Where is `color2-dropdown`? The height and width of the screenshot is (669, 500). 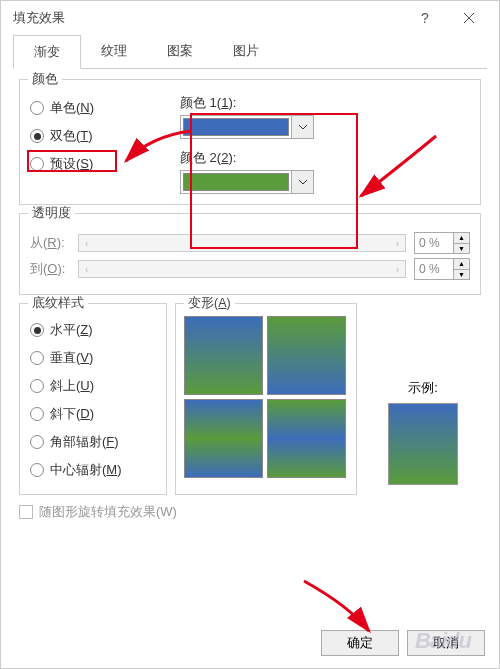 color2-dropdown is located at coordinates (302, 182).